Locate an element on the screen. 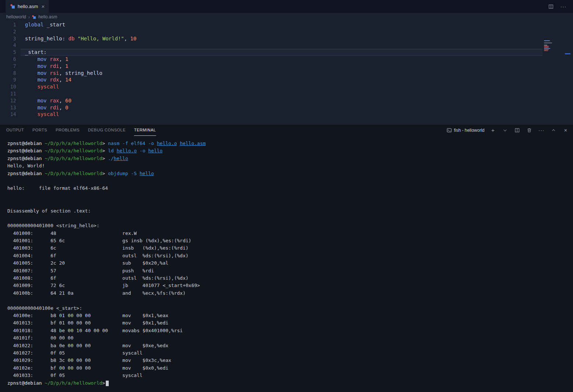 The width and height of the screenshot is (573, 392). code-line-4: 4 is located at coordinates (286, 46).